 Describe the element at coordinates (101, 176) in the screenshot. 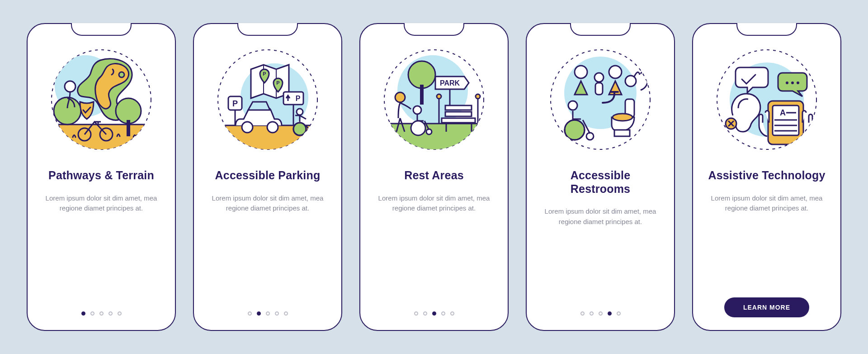

I see `card-title: Pathways & Terrain` at that location.